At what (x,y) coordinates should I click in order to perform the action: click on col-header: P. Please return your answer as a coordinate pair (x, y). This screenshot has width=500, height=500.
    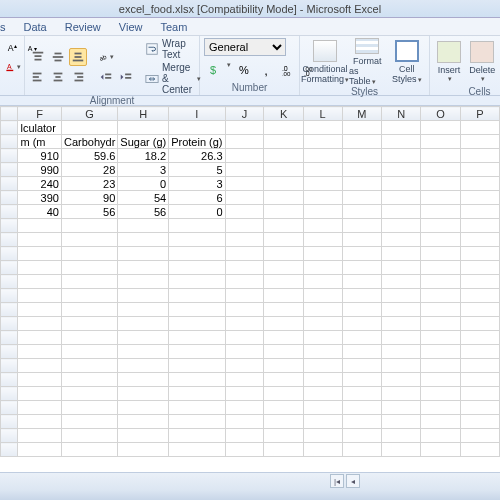
    Looking at the image, I should click on (480, 114).